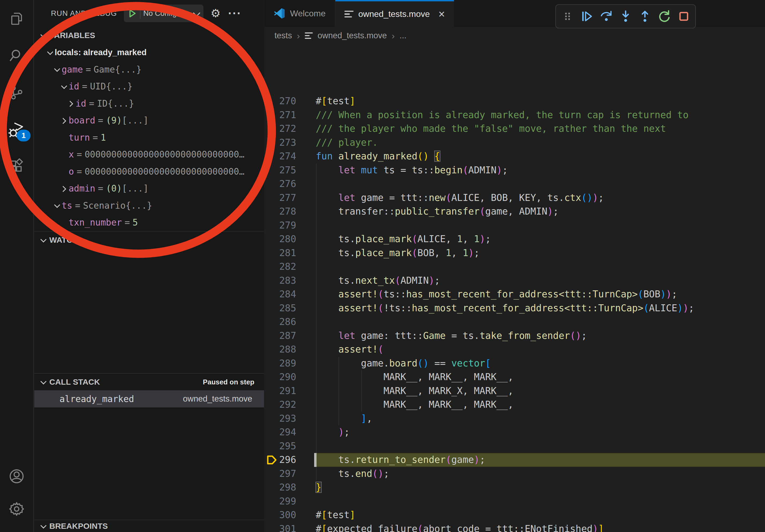 The image size is (765, 532). Describe the element at coordinates (514, 377) in the screenshot. I see `code-line: 290 MARK__, MARK__, MARK__,` at that location.